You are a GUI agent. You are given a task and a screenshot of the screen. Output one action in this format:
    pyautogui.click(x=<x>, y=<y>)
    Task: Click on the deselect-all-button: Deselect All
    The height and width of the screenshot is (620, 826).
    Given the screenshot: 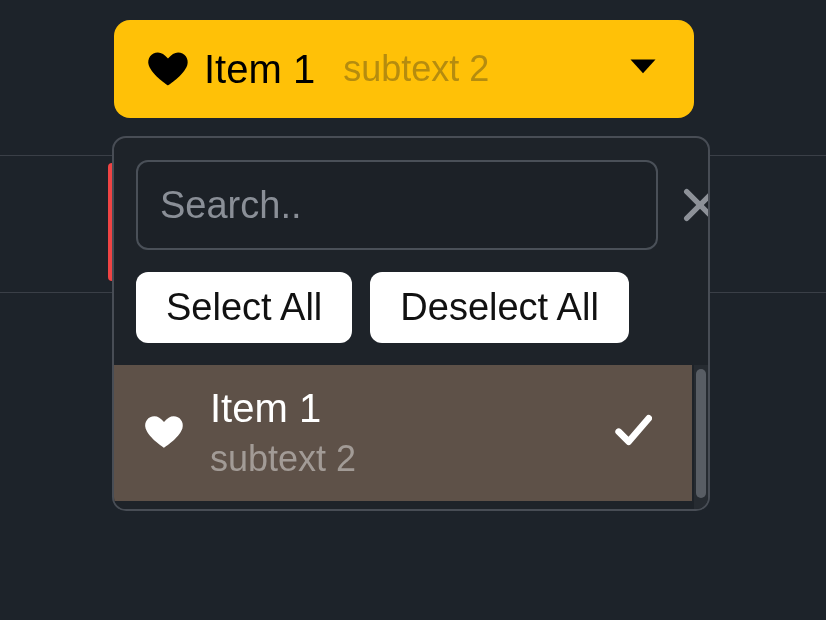 What is the action you would take?
    pyautogui.click(x=500, y=308)
    